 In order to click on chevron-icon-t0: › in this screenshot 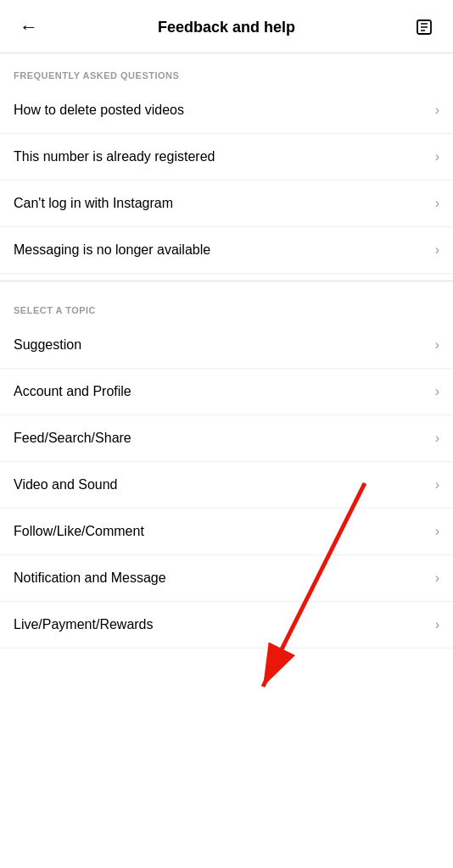, I will do `click(438, 345)`.